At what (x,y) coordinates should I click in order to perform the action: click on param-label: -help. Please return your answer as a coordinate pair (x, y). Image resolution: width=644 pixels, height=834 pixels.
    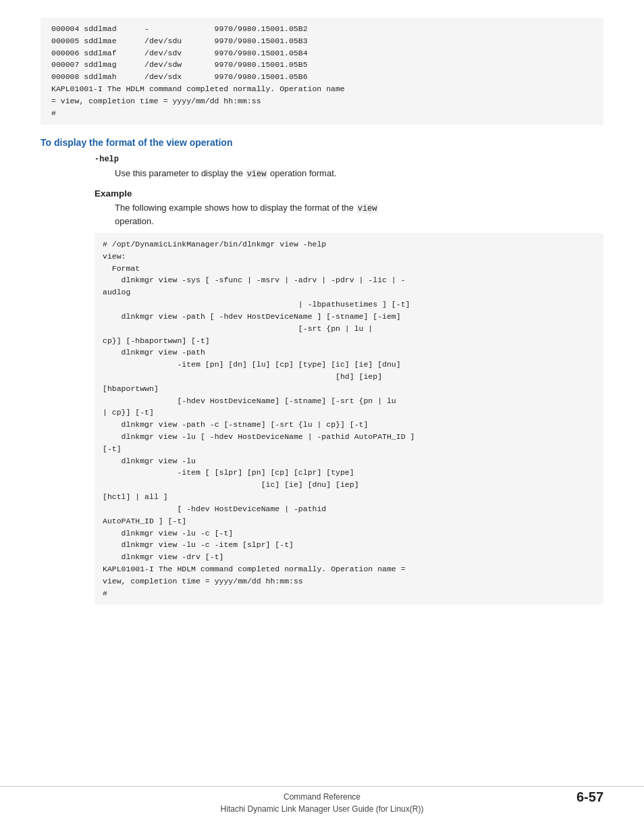
    Looking at the image, I should click on (349, 159).